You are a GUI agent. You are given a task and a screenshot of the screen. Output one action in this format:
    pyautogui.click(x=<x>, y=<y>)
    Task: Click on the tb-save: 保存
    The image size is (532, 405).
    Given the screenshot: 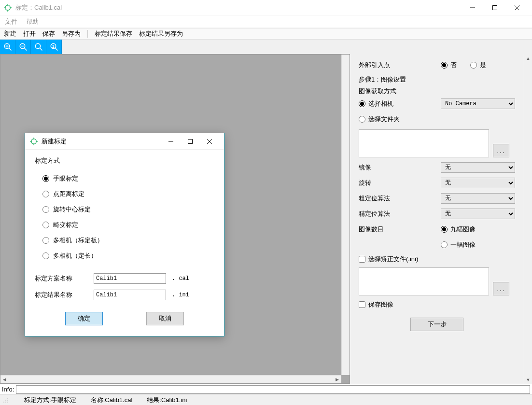 What is the action you would take?
    pyautogui.click(x=49, y=34)
    